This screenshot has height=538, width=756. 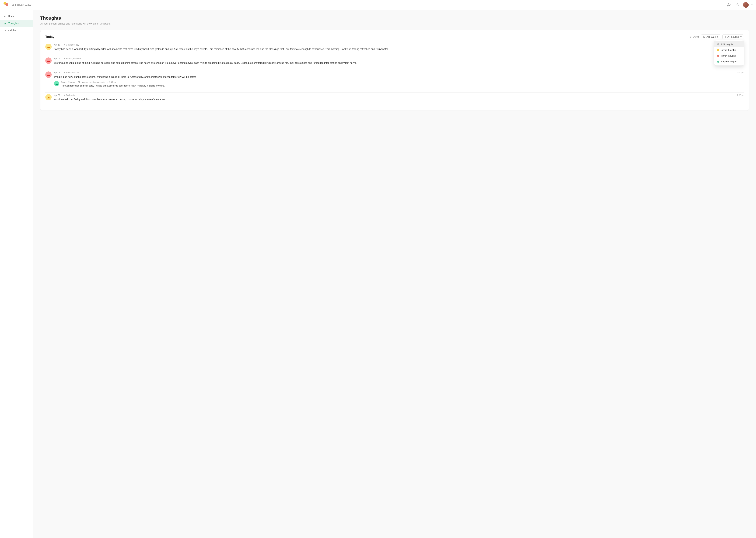 I want to click on thought-tags-2: ✦ Stress, Irritation, so click(x=72, y=59).